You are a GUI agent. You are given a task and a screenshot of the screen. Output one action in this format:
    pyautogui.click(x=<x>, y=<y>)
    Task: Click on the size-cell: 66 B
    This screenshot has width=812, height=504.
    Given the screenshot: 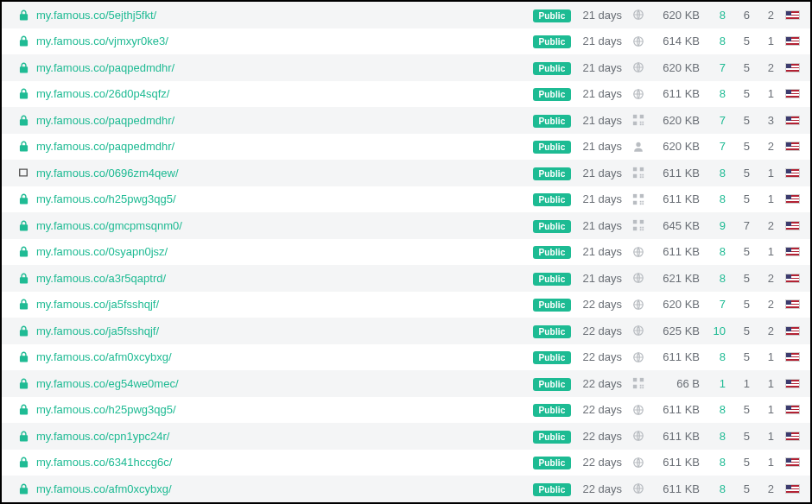 What is the action you would take?
    pyautogui.click(x=676, y=383)
    